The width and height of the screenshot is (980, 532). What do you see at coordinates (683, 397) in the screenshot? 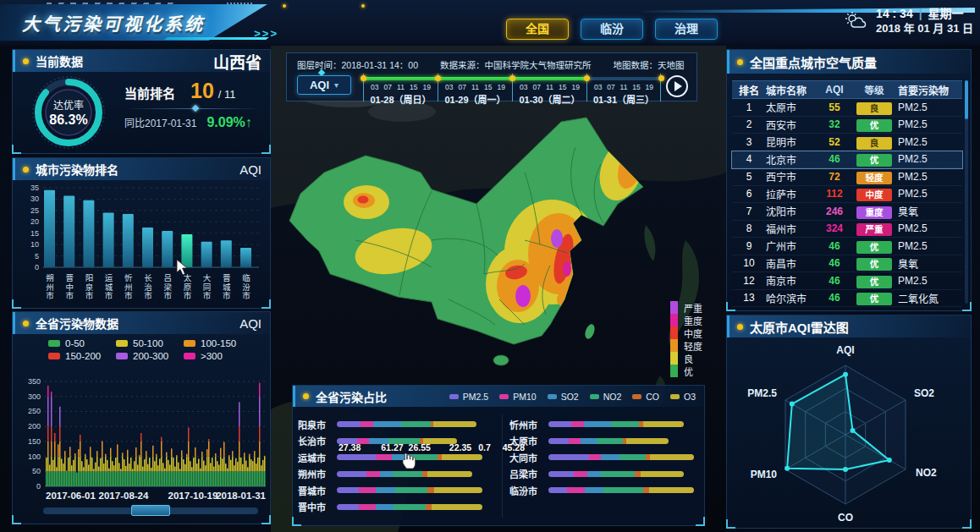
I see `legend-item-O3: O3` at bounding box center [683, 397].